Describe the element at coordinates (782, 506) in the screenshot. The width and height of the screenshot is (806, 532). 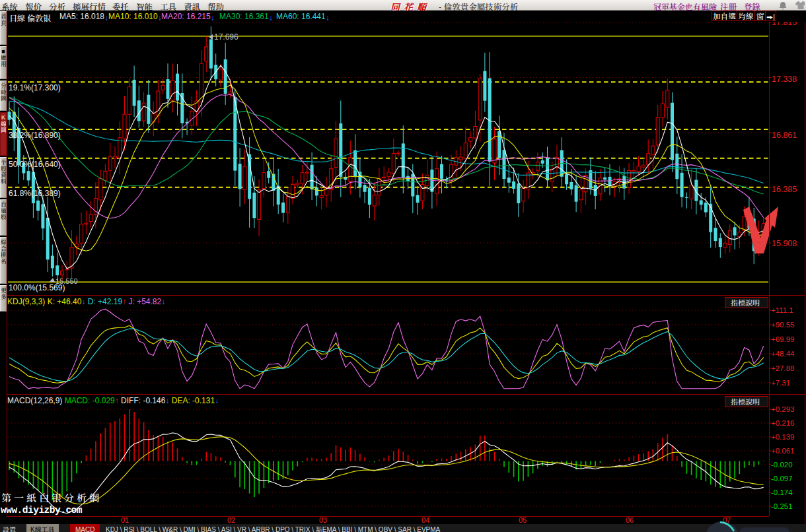
I see `svg-text: -0.251` at that location.